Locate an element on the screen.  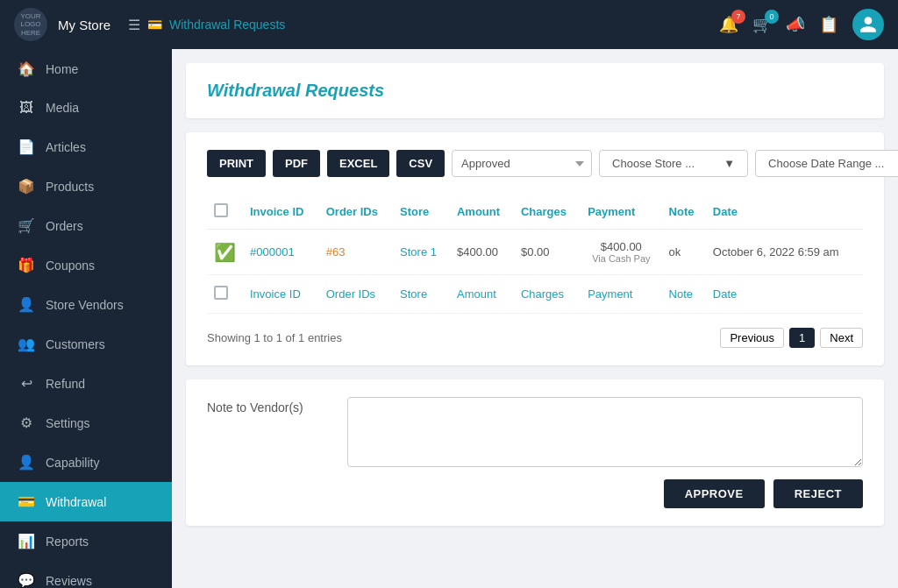
payment-cell: $400.00 Via Cash Pay is located at coordinates (621, 252).